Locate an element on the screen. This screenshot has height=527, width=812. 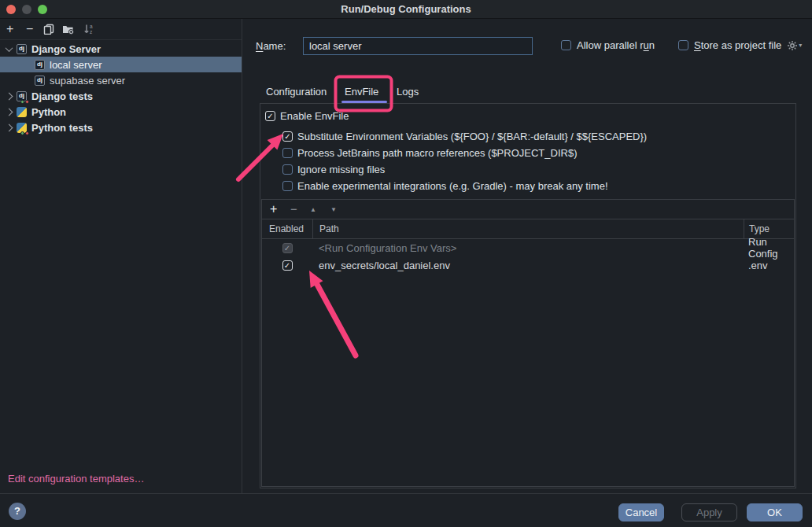
sort-alphabetically-icon: az is located at coordinates (90, 29).